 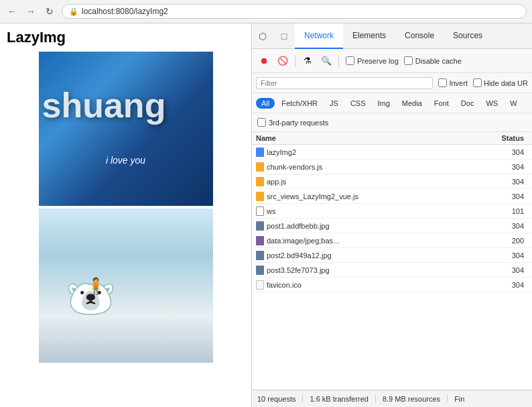 What do you see at coordinates (126, 160) in the screenshot?
I see `image1-sub: i love you` at bounding box center [126, 160].